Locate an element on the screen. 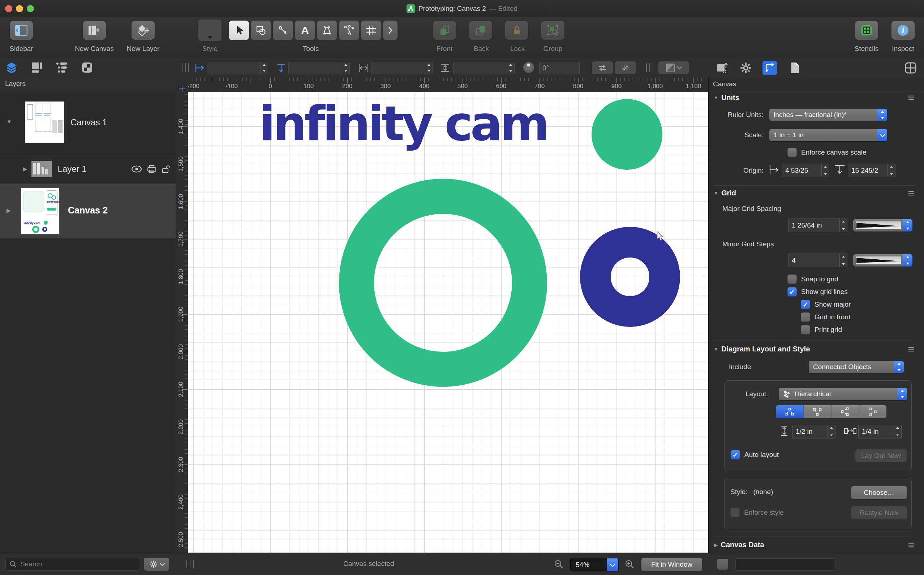  ruler-units-dropdown: inches — fractional (in)* is located at coordinates (828, 115).